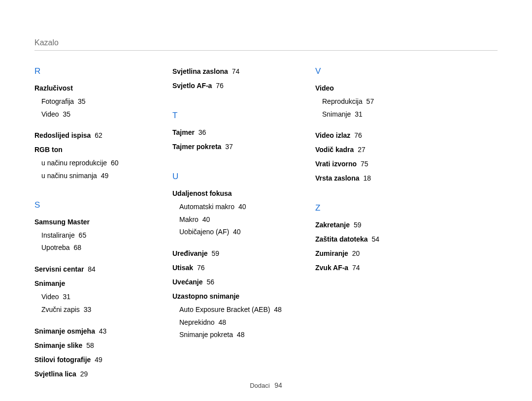 The height and width of the screenshot is (401, 532). I want to click on page-ref: 60, so click(115, 163).